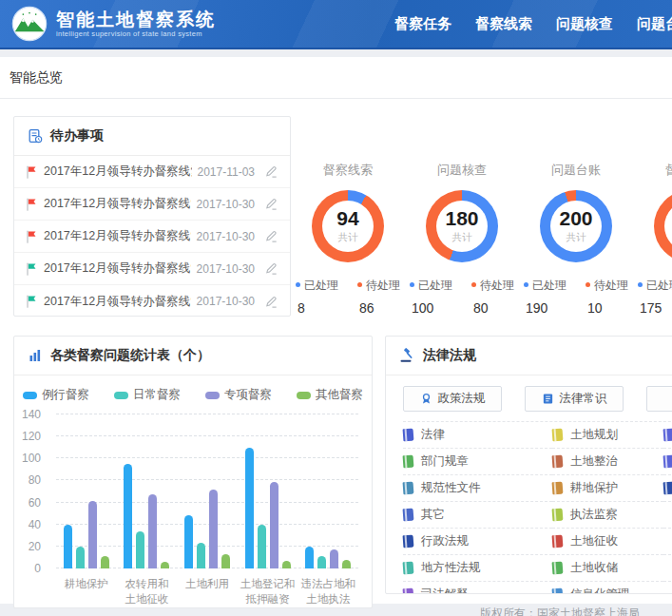 The height and width of the screenshot is (616, 672). What do you see at coordinates (152, 237) in the screenshot?
I see `todo-list: 2017年12月领导转办督察线索 2017-11-03 2017年12月领导转办…` at bounding box center [152, 237].